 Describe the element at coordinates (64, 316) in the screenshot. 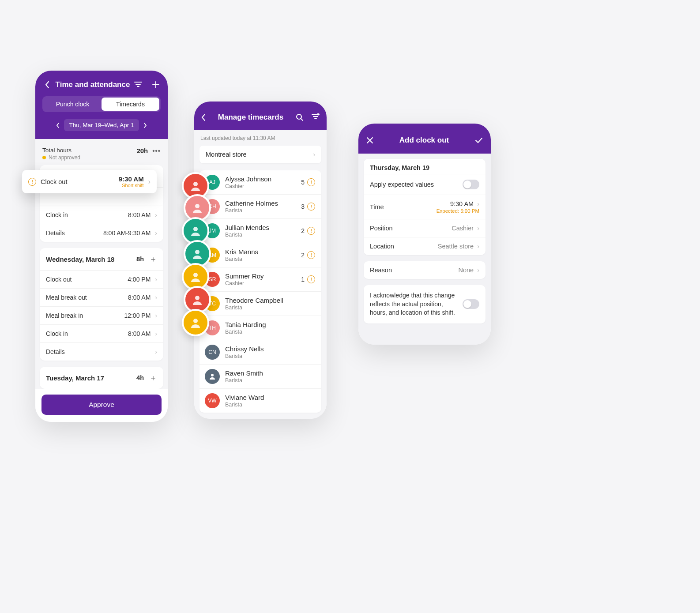

I see `row-label: Meal break in` at that location.